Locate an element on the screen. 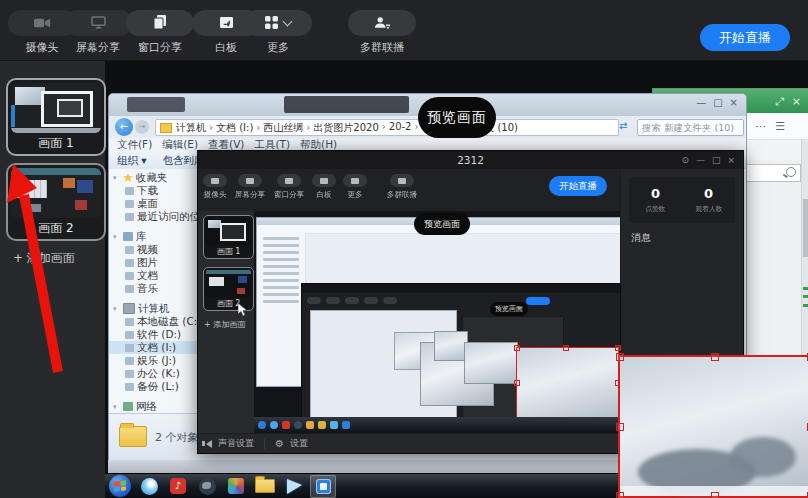 The width and height of the screenshot is (808, 498). nested-preview-bubble: 预览画面 is located at coordinates (509, 309).